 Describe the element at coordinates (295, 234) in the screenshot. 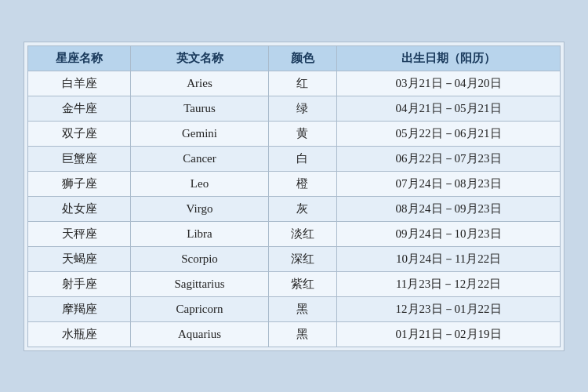

I see `table-row: 天秤座Libra淡红09月24日－10月23日` at that location.